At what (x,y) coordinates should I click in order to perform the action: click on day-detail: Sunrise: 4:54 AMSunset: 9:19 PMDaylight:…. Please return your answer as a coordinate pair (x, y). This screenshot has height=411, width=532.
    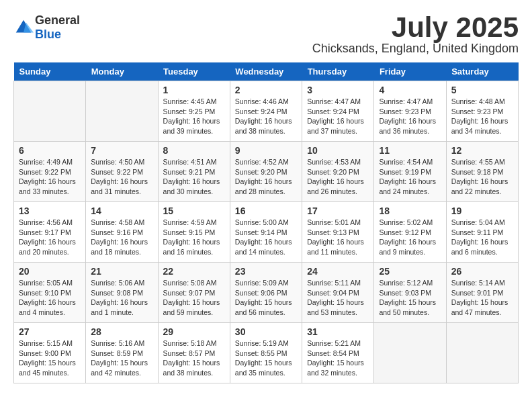
    Looking at the image, I should click on (410, 177).